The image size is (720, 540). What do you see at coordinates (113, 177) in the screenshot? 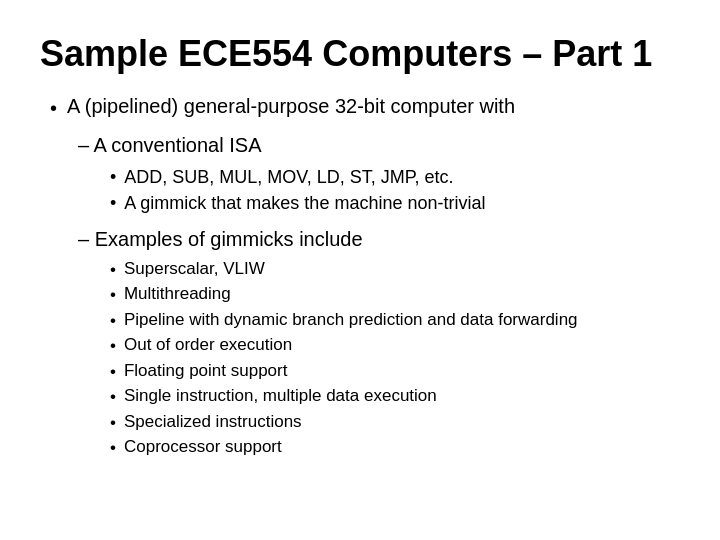
I see `sub1-b1-marker: •` at bounding box center [113, 177].